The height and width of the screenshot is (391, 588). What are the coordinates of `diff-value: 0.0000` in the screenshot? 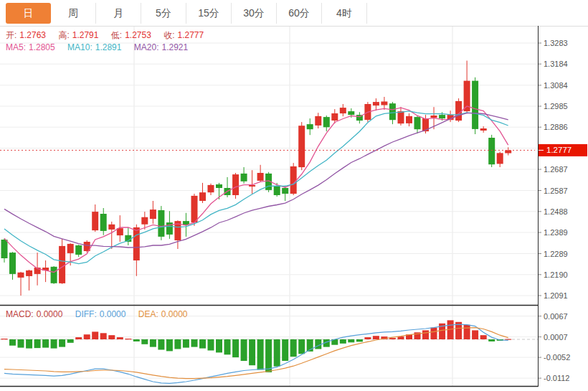 It's located at (113, 314).